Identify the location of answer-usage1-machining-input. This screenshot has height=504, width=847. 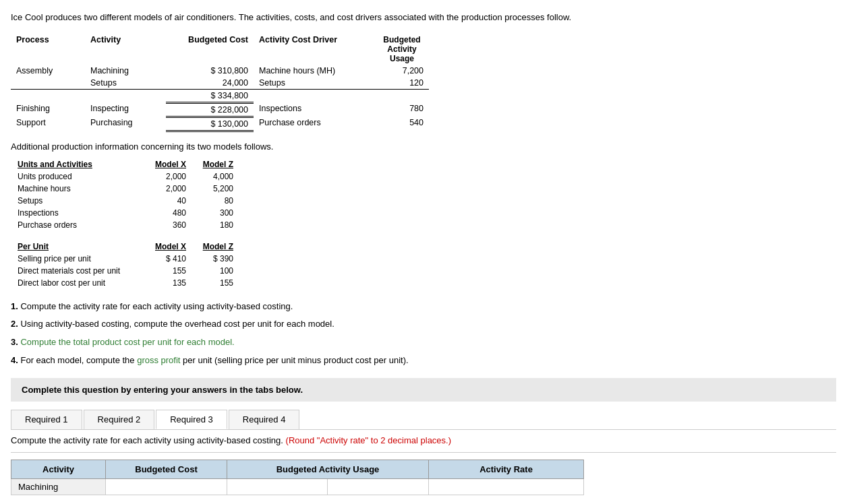
(277, 486).